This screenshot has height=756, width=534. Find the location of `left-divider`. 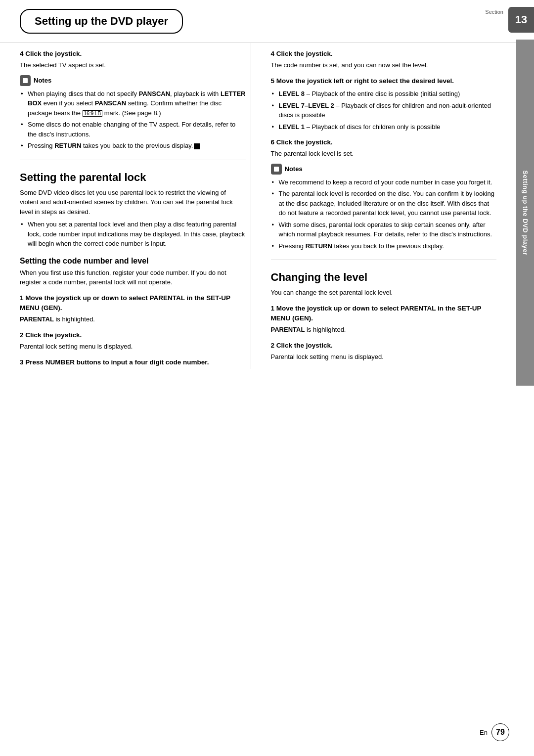

left-divider is located at coordinates (133, 160).